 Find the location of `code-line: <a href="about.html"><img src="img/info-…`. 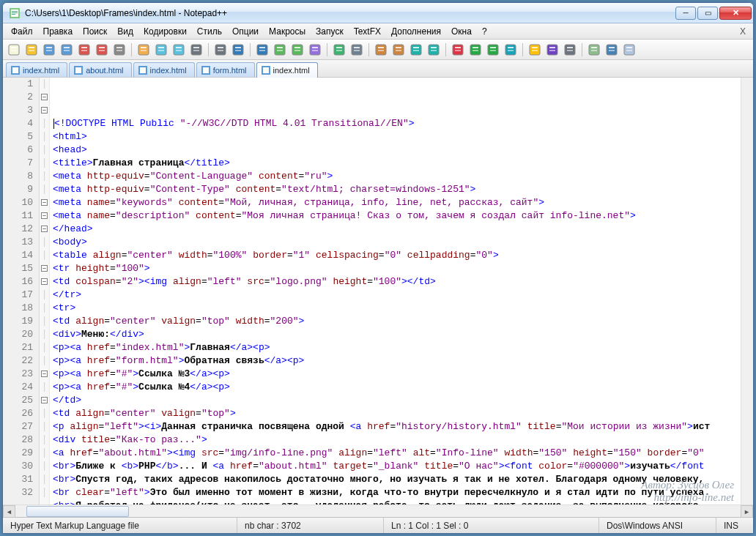

code-line: <a href="about.html"><img src="img/info-… is located at coordinates (403, 453).